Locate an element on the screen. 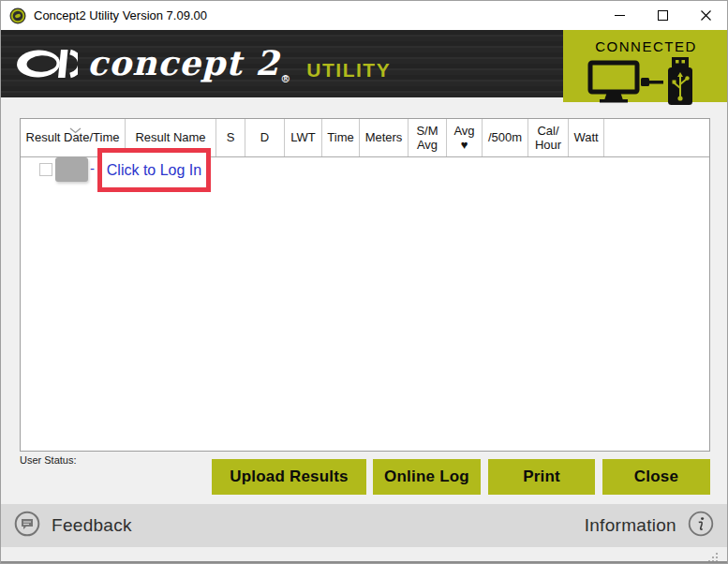 This screenshot has height=564, width=728. window-controls is located at coordinates (662, 15).